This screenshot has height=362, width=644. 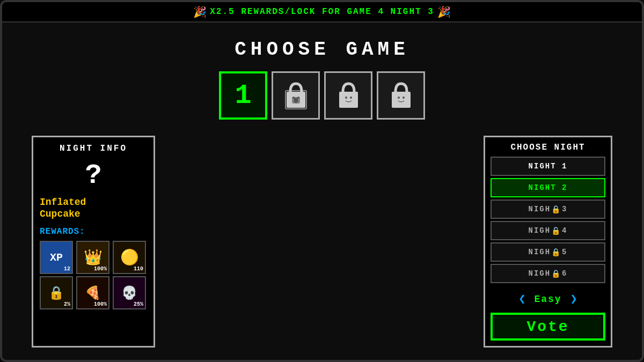 What do you see at coordinates (401, 95) in the screenshot?
I see `game-slot-4-lock-icon` at bounding box center [401, 95].